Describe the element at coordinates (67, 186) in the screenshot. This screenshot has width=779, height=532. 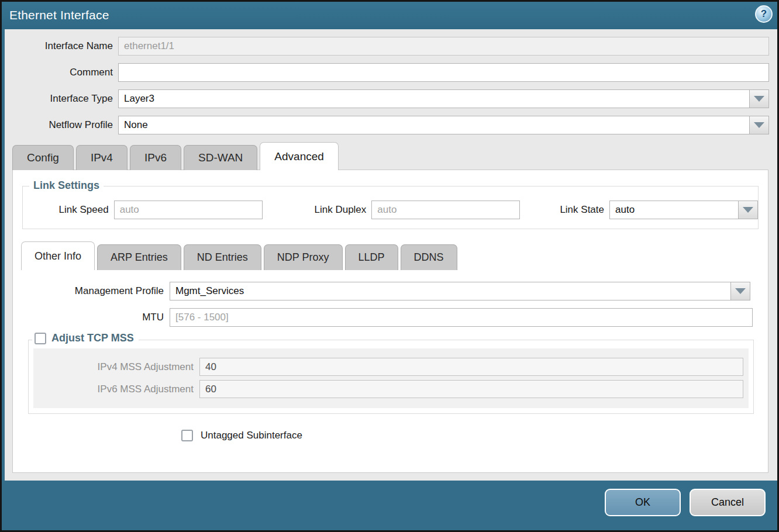
I see `link-settings-legend: Link Settings` at that location.